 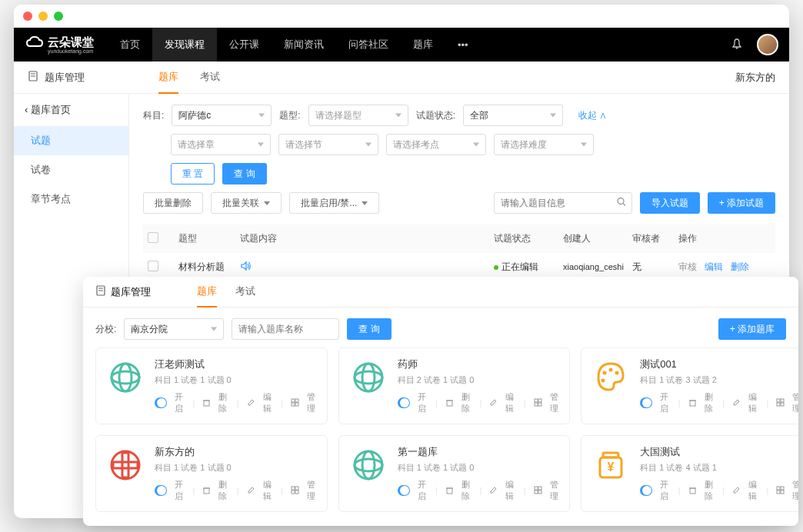 What do you see at coordinates (436, 145) in the screenshot?
I see `point-select: 请选择考点` at bounding box center [436, 145].